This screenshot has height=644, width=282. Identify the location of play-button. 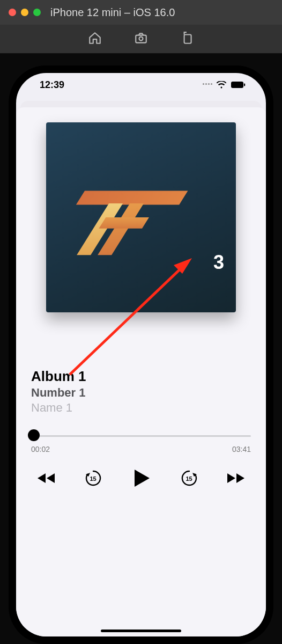
(141, 478).